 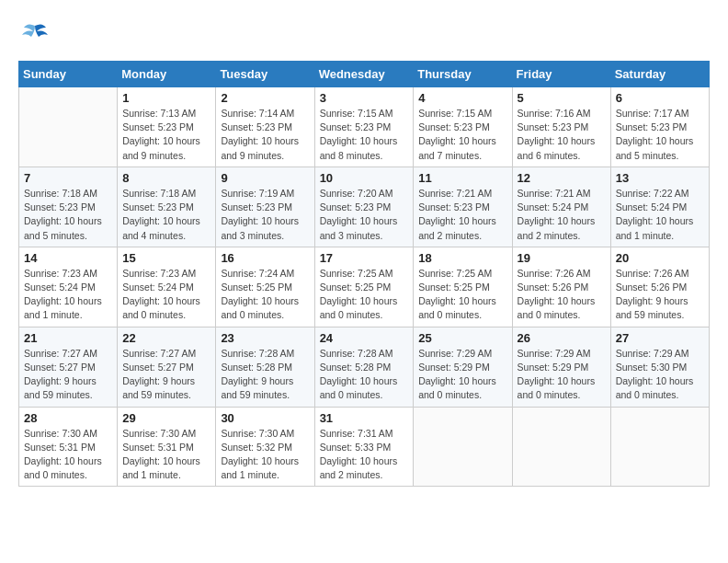 What do you see at coordinates (364, 178) in the screenshot?
I see `day-number: 10` at bounding box center [364, 178].